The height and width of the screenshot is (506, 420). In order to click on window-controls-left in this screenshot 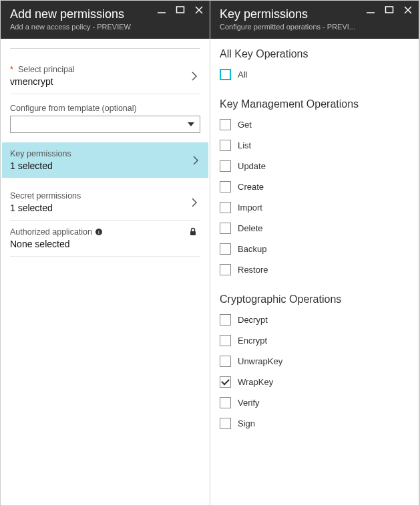, I will do `click(180, 10)`.